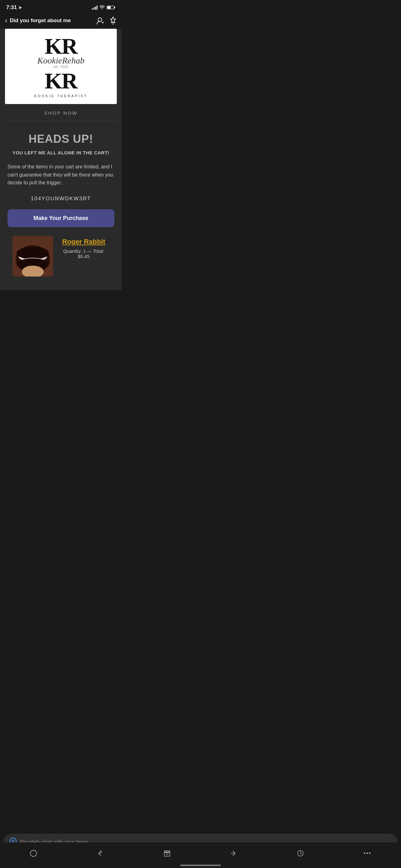 The width and height of the screenshot is (401, 868). I want to click on product-section: Roger Rabbit Quantity: 1 — Total: $5.45, so click(61, 259).